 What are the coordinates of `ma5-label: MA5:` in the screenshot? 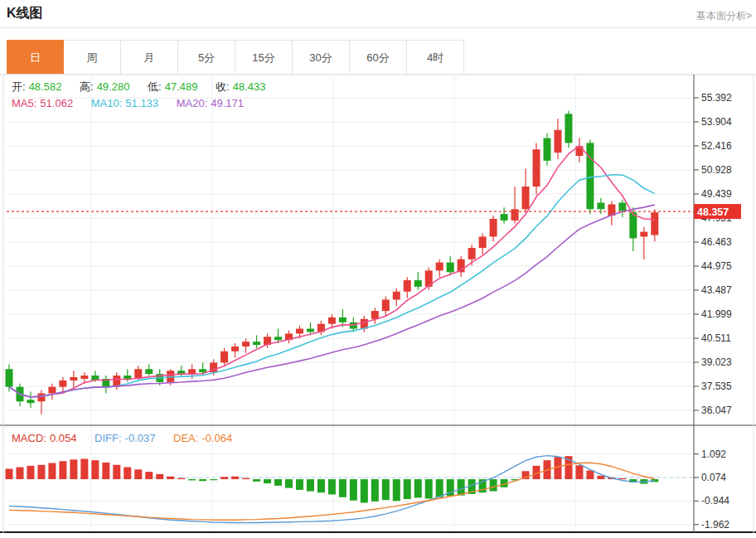 It's located at (24, 103).